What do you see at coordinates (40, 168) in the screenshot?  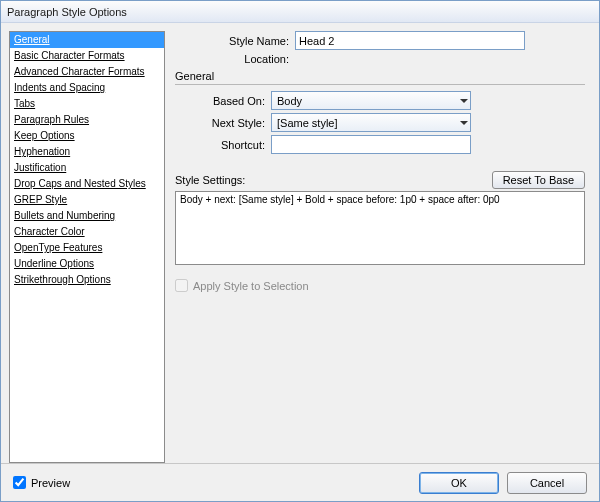 I see `sidebar-item-label: Justification` at bounding box center [40, 168].